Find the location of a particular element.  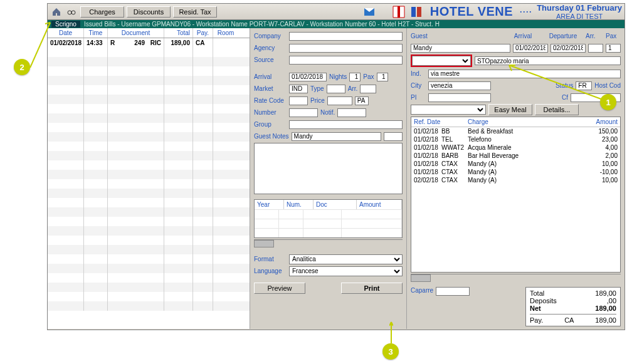

notif-input is located at coordinates (352, 113).